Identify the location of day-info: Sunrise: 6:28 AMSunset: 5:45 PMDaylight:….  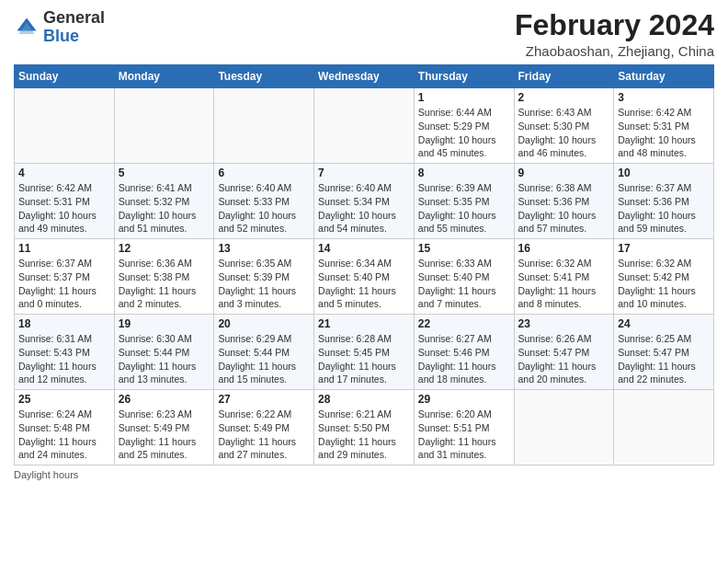
(364, 359).